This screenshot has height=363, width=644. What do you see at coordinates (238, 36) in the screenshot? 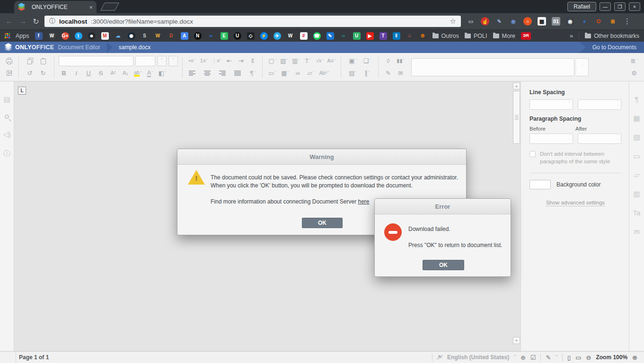
I see `bookmark-unreal-icon: U` at bounding box center [238, 36].